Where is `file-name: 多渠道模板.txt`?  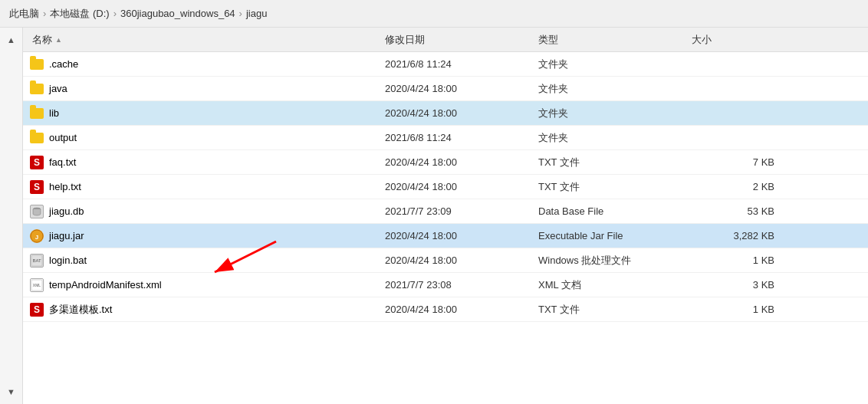 file-name: 多渠道模板.txt is located at coordinates (81, 310).